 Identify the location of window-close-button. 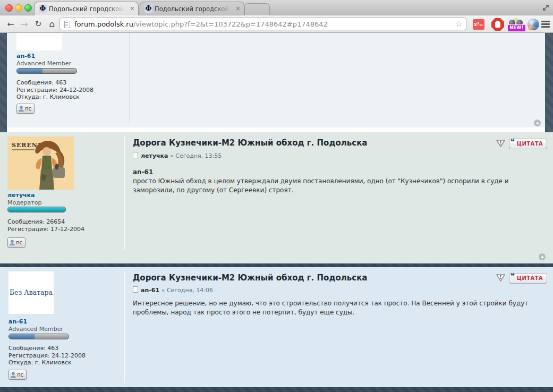
(9, 8).